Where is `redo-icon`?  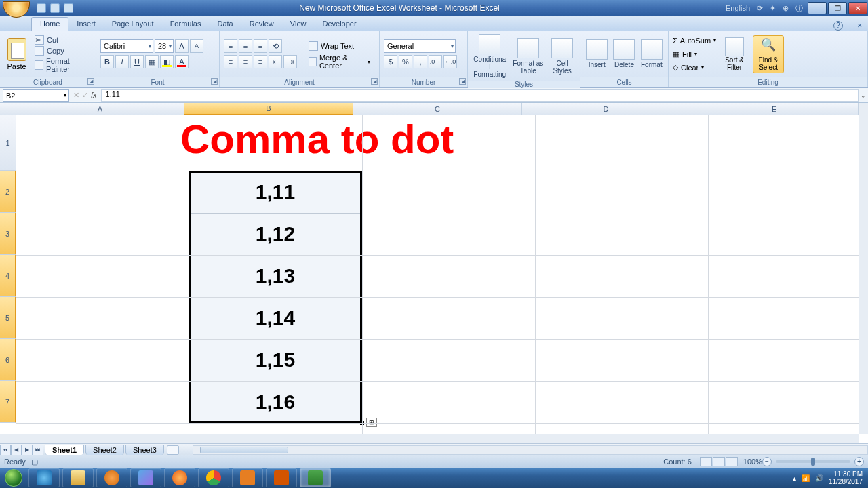 redo-icon is located at coordinates (68, 8).